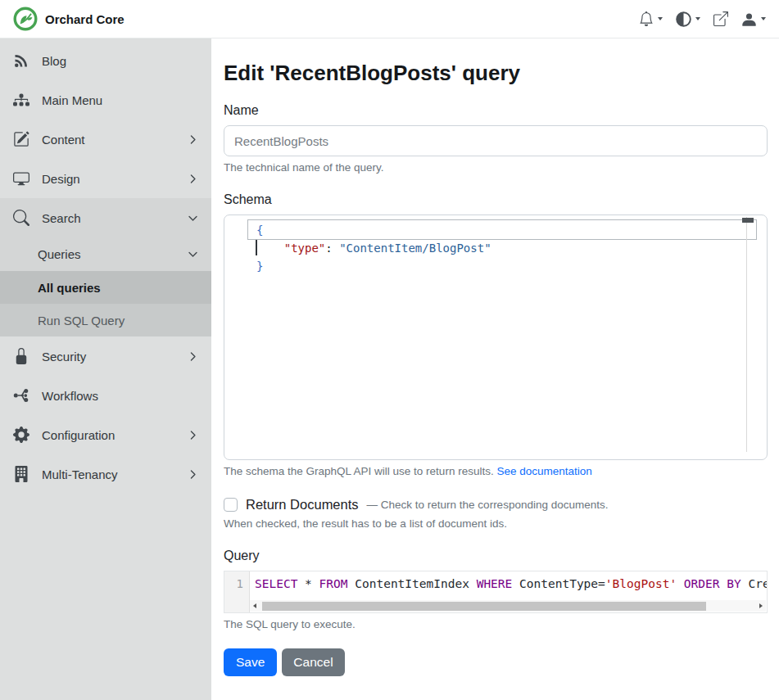  Describe the element at coordinates (120, 61) in the screenshot. I see `sidebar-item-label: Blog` at that location.